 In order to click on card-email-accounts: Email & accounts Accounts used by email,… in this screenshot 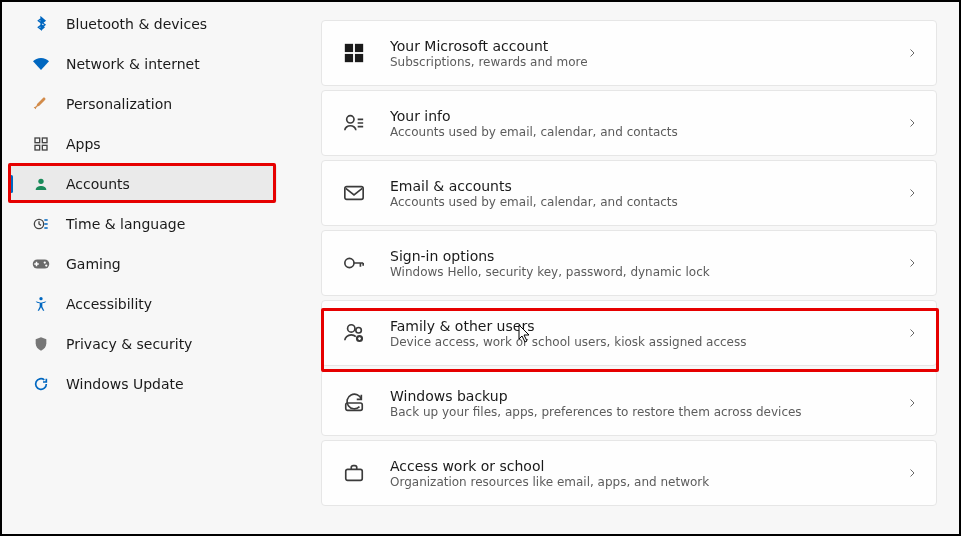, I will do `click(629, 193)`.